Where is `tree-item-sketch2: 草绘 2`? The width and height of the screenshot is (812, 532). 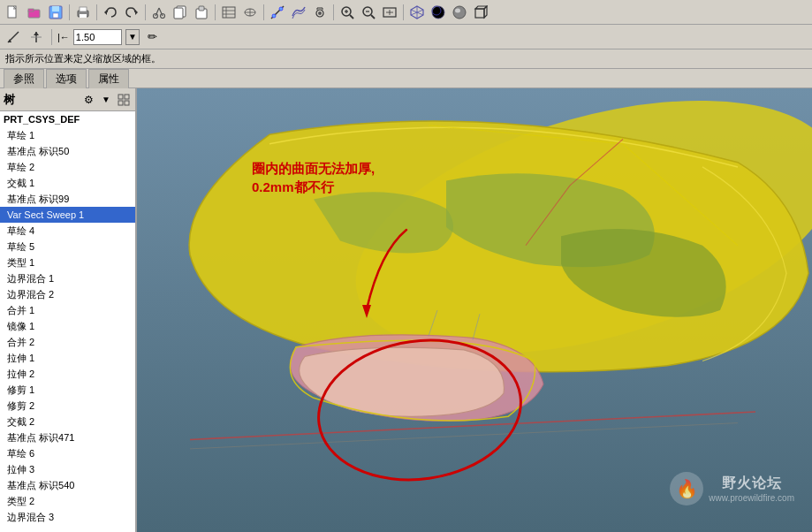 tree-item-sketch2: 草绘 2 is located at coordinates (67, 167).